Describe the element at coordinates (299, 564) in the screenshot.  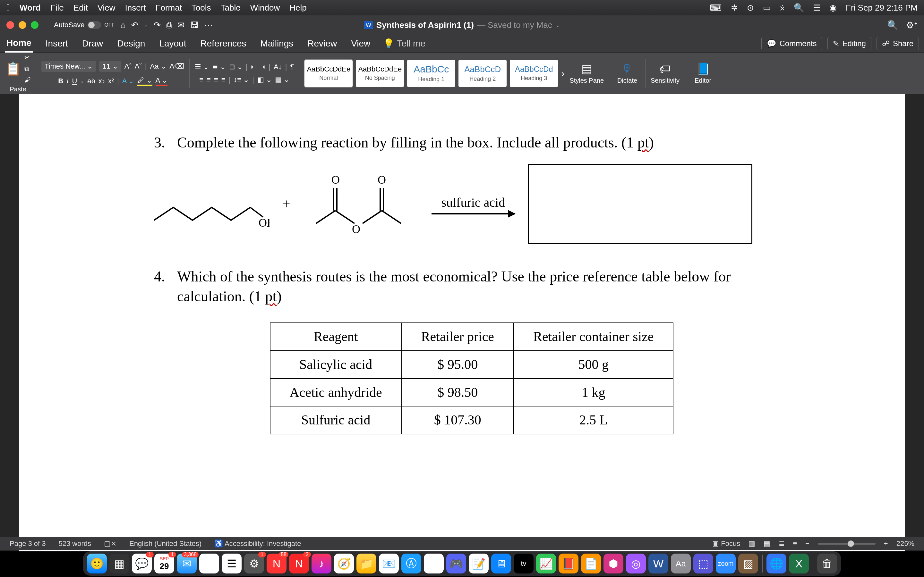
I see `news-icon: N2` at that location.